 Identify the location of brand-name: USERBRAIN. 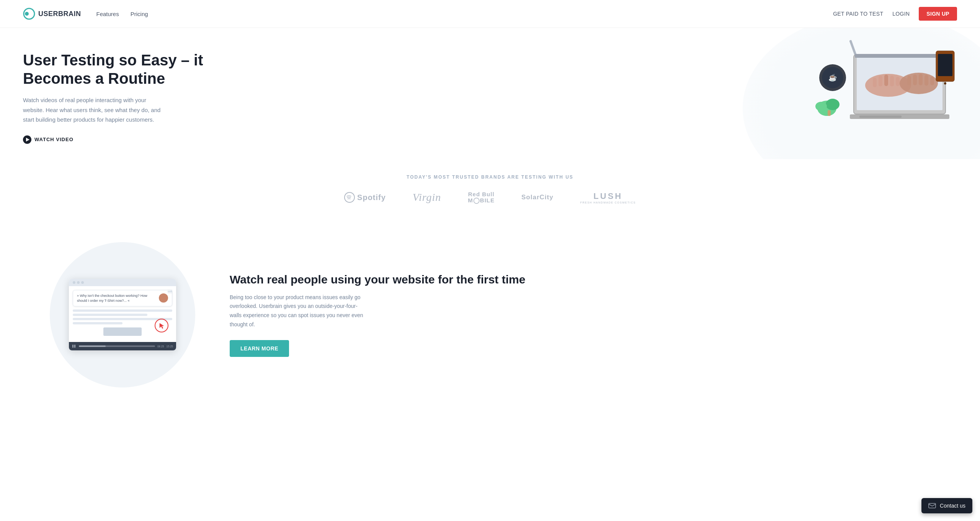
(60, 14).